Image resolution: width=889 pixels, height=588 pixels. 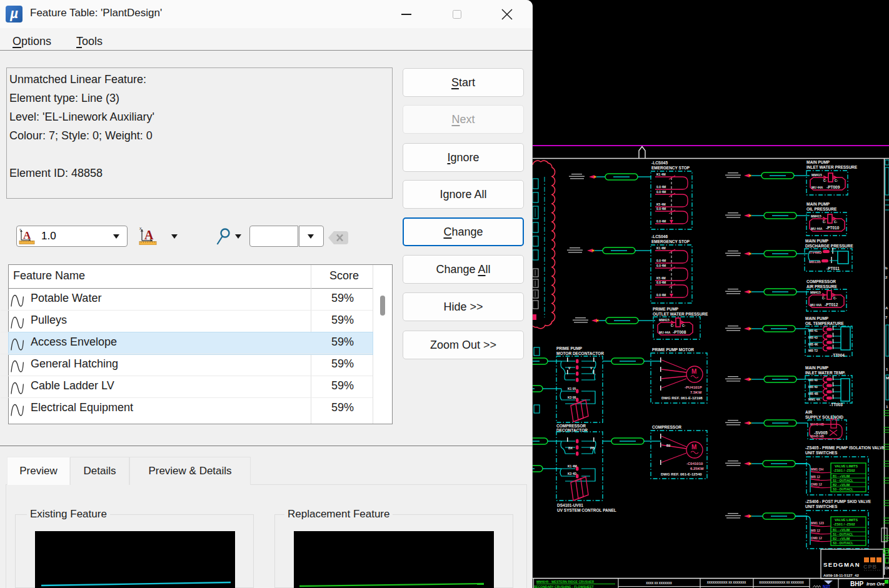 I want to click on svg-text: -PT010, so click(x=833, y=227).